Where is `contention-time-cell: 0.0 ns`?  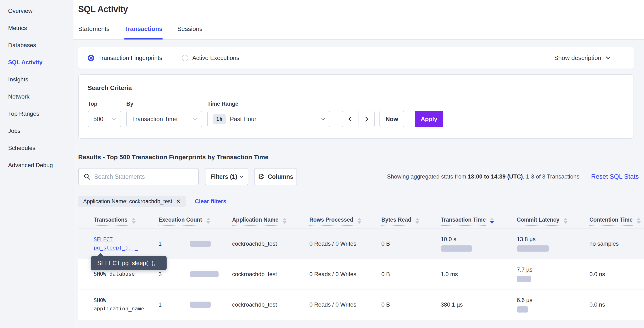
contention-time-cell: 0.0 ns is located at coordinates (617, 274).